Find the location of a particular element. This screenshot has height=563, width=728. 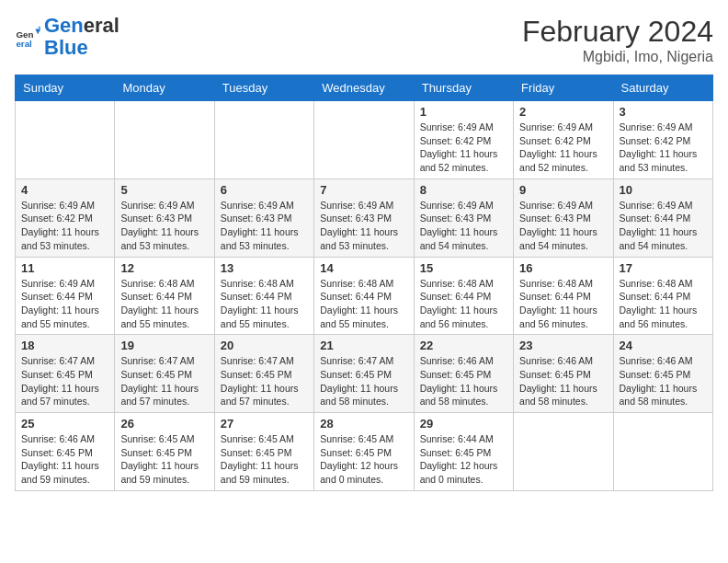

day-number: 2 is located at coordinates (563, 112).